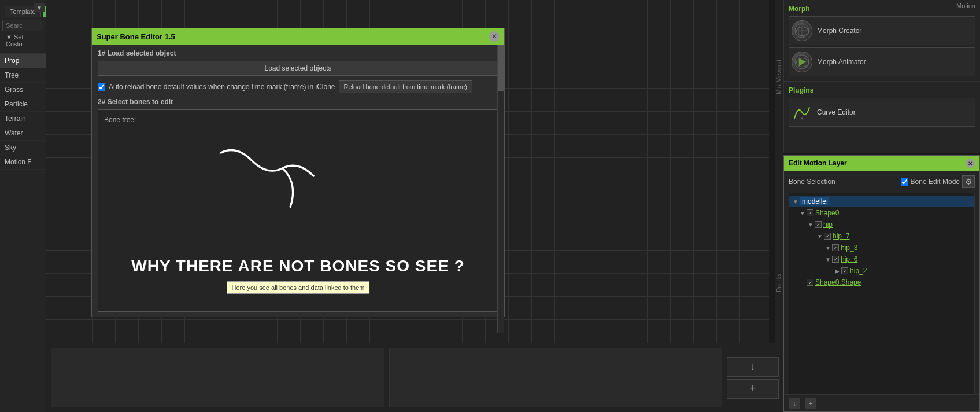 The image size is (980, 412). What do you see at coordinates (966, 6) in the screenshot?
I see `motion-top-label: Motion` at bounding box center [966, 6].